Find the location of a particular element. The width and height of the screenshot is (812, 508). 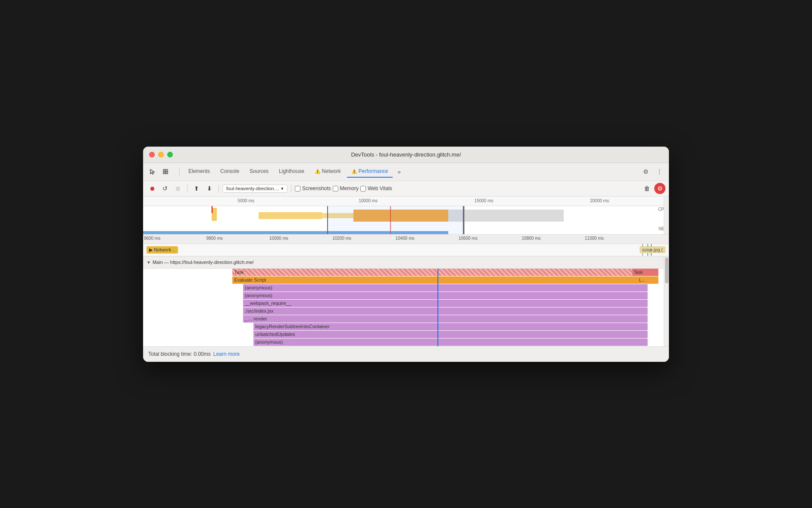

dropdown-arrow-icon: ▾ is located at coordinates (282, 189).